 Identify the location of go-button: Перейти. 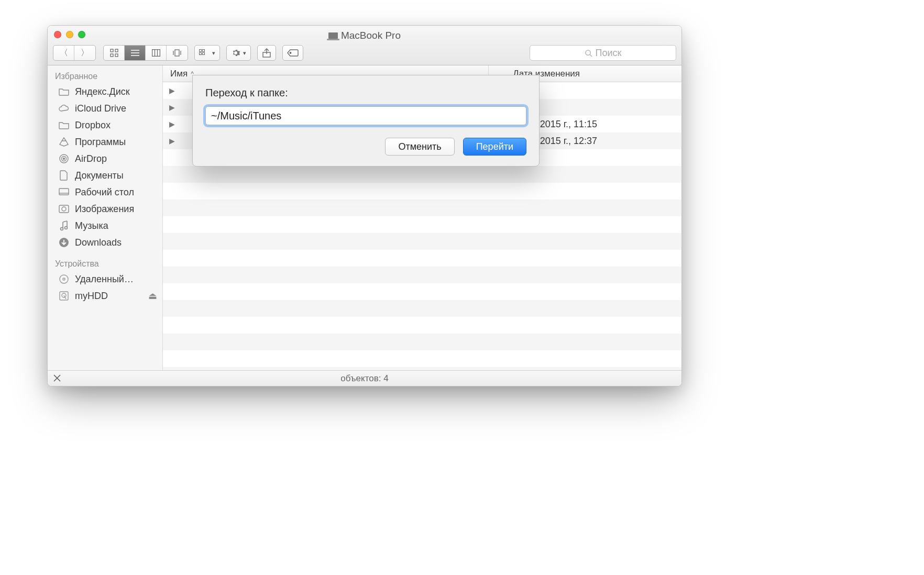
(494, 147).